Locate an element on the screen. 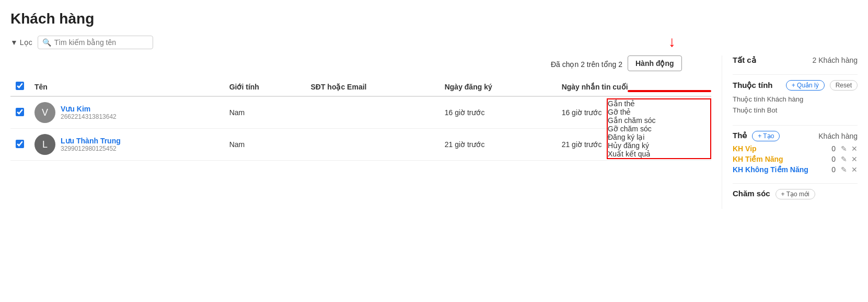  tag-row-2: KH Không Tiềm Năng 0 ✎ ✕ is located at coordinates (795, 170).